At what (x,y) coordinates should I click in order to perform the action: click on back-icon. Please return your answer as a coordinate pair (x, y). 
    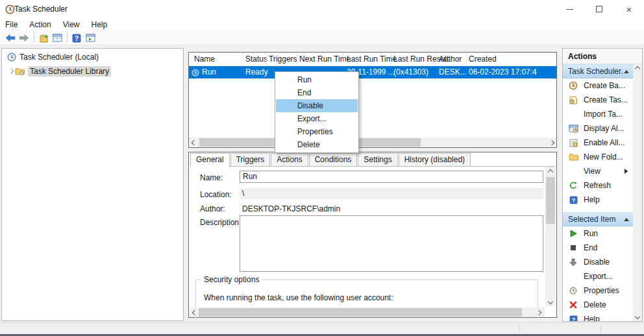
    Looking at the image, I should click on (10, 38).